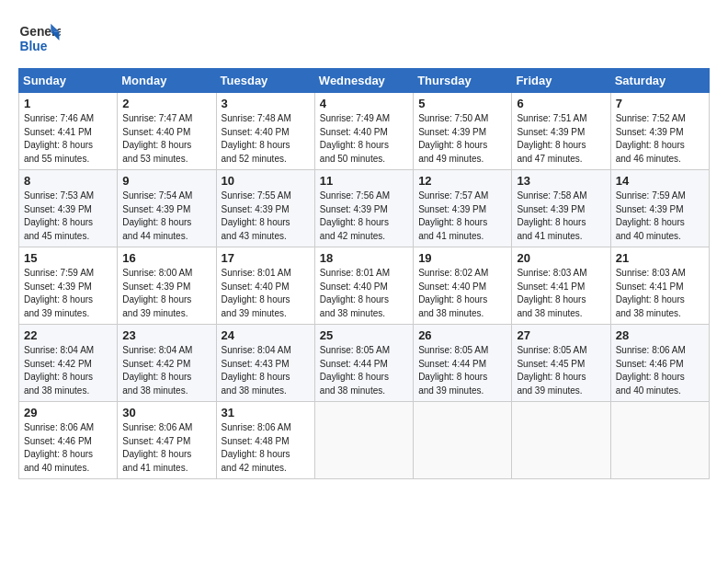 The height and width of the screenshot is (563, 728). What do you see at coordinates (660, 363) in the screenshot?
I see `calendar-cell: 28Sunrise: 8:06 AMSunset: 4:46 PMDayligh…` at bounding box center [660, 363].